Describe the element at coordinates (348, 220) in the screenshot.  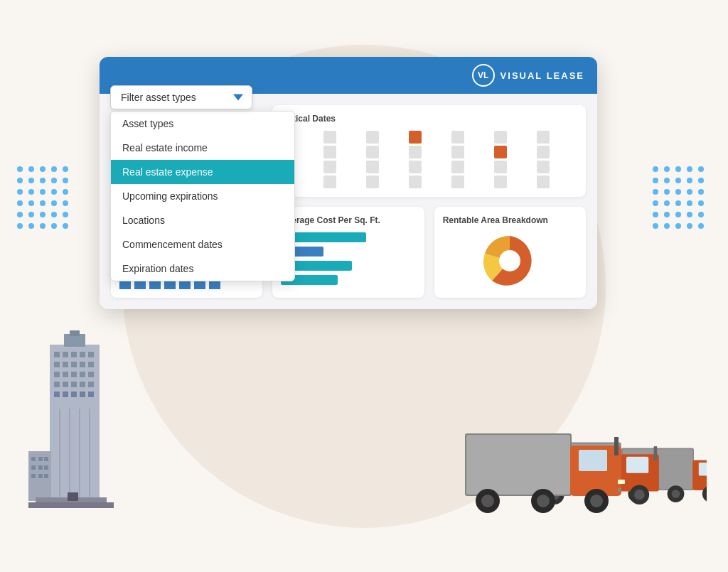
I see `avg-cost-title: Average Cost Per Sq. Ft.` at that location.